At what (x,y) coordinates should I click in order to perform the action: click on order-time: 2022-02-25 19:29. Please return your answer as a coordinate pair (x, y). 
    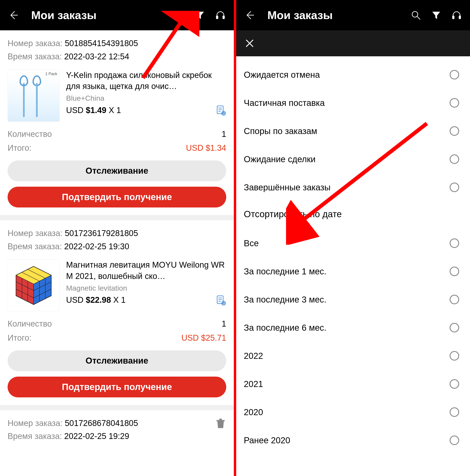
    Looking at the image, I should click on (97, 436).